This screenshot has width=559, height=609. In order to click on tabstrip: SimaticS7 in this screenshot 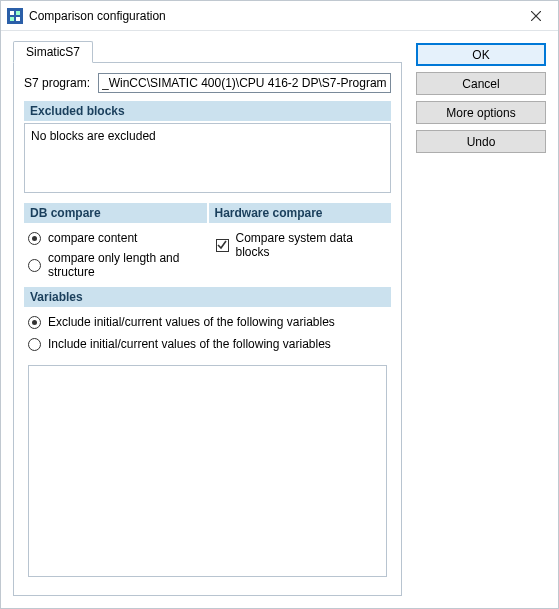, I will do `click(208, 52)`.